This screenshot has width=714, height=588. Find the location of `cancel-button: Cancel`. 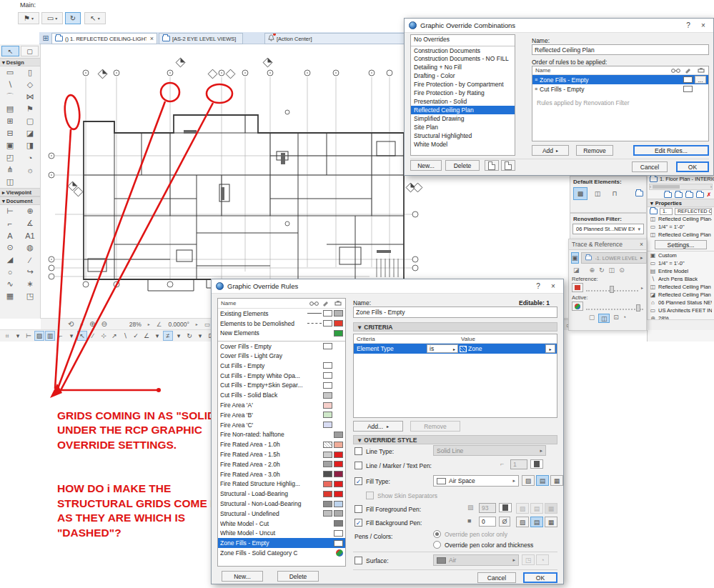

cancel-button: Cancel is located at coordinates (650, 167).